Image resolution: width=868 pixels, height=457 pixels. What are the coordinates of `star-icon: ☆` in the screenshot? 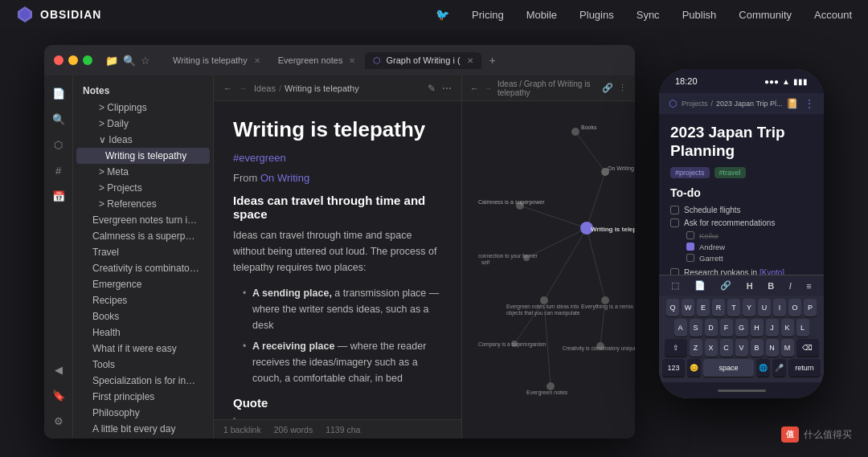 It's located at (145, 61).